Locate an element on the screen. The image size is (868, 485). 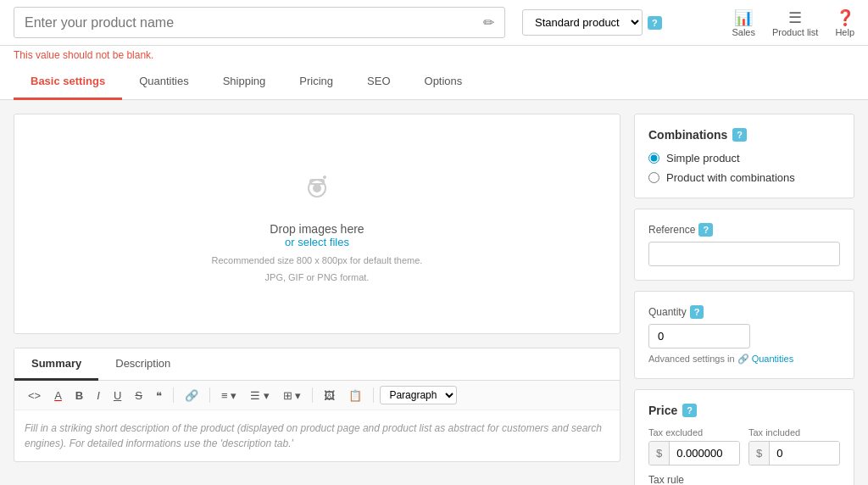
toolbar-link-btn: 🔗 is located at coordinates (192, 395).